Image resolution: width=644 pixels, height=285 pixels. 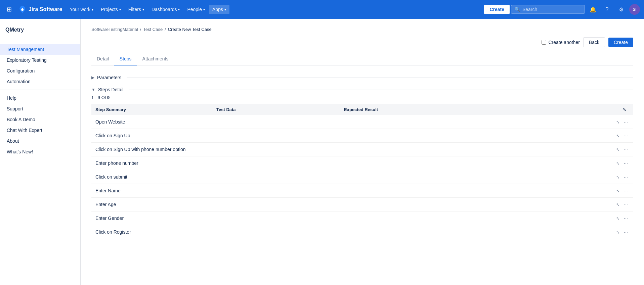 What do you see at coordinates (40, 82) in the screenshot?
I see `sidebar-item-automation: Automation` at bounding box center [40, 82].